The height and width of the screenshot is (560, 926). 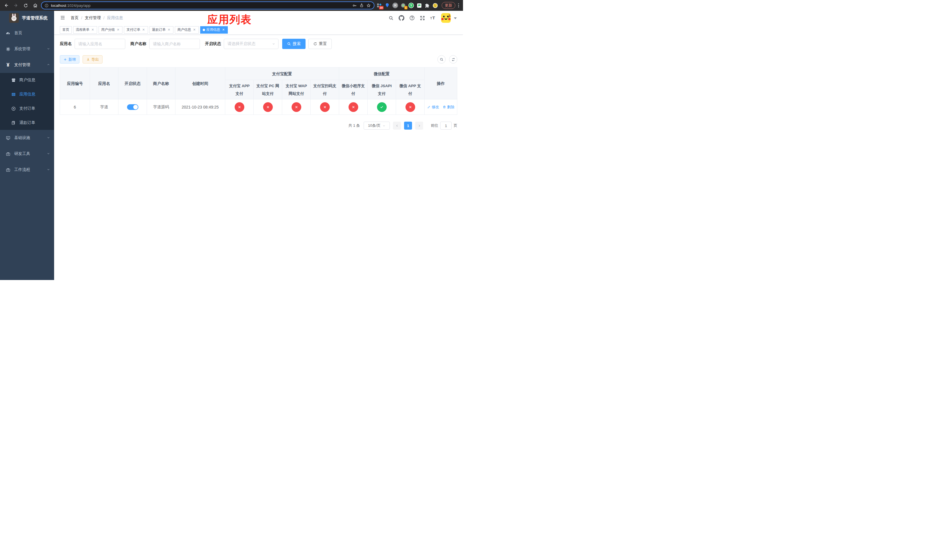 I want to click on tag-label: 流程表单, so click(x=83, y=30).